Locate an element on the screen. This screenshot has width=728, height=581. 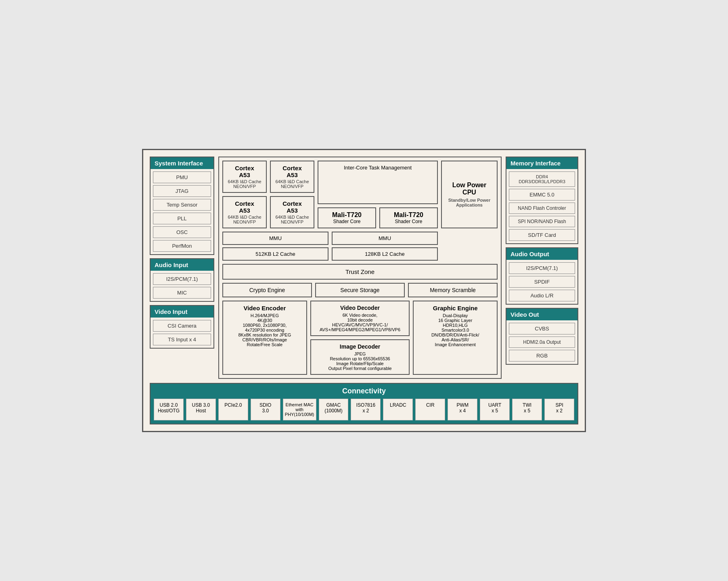
system-interface-items: PMU JTAG Temp Sensor PLL OSC PerfMon is located at coordinates (182, 211).